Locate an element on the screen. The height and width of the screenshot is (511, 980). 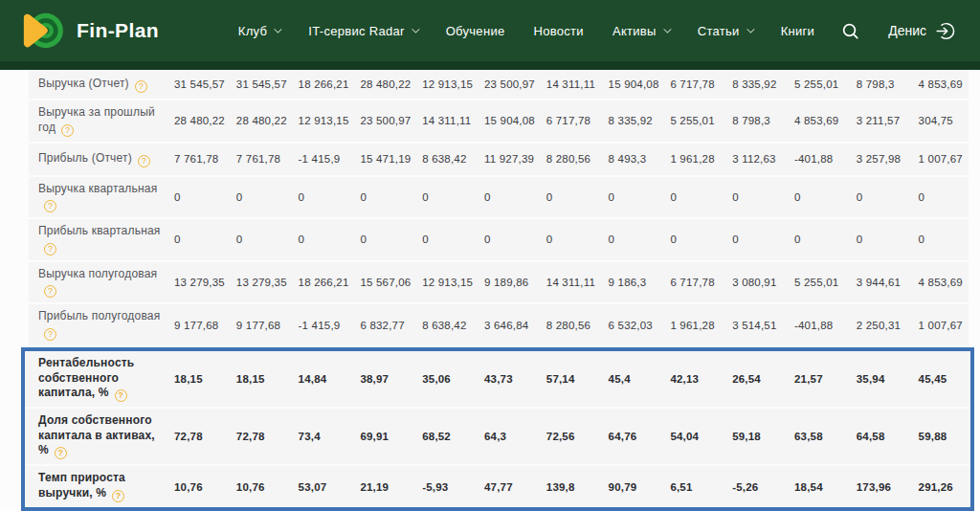
fin-plan-logo-icon is located at coordinates (41, 31).